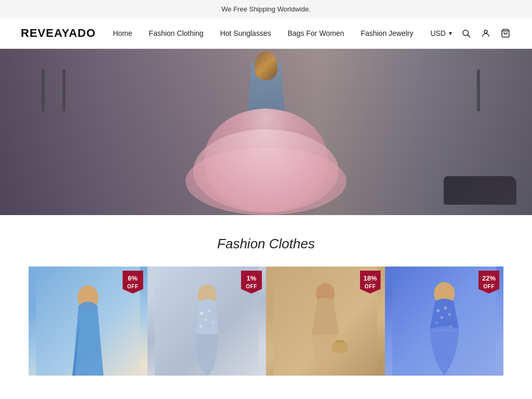 Image resolution: width=532 pixels, height=399 pixels. I want to click on section-title-area: Fashion Clothes, so click(266, 241).